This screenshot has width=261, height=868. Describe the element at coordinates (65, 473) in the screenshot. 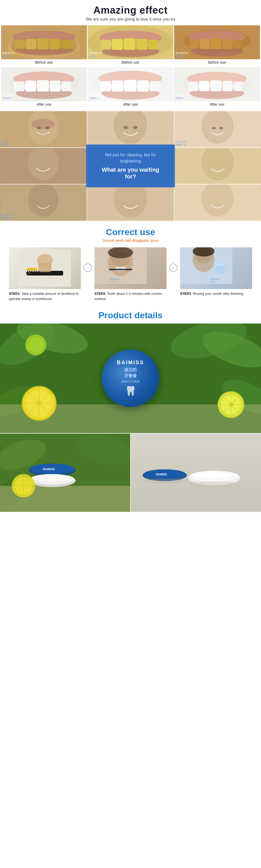

I see `product-open-svg: BAIMISS` at that location.